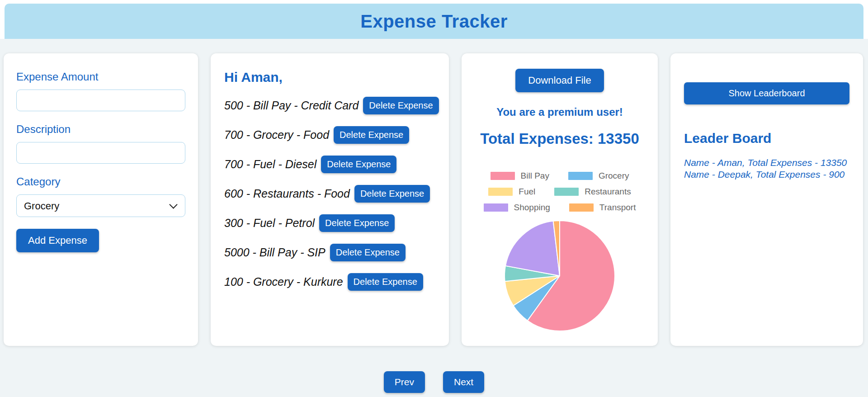  Describe the element at coordinates (560, 208) in the screenshot. I see `legend-row: Shopping Transport` at that location.